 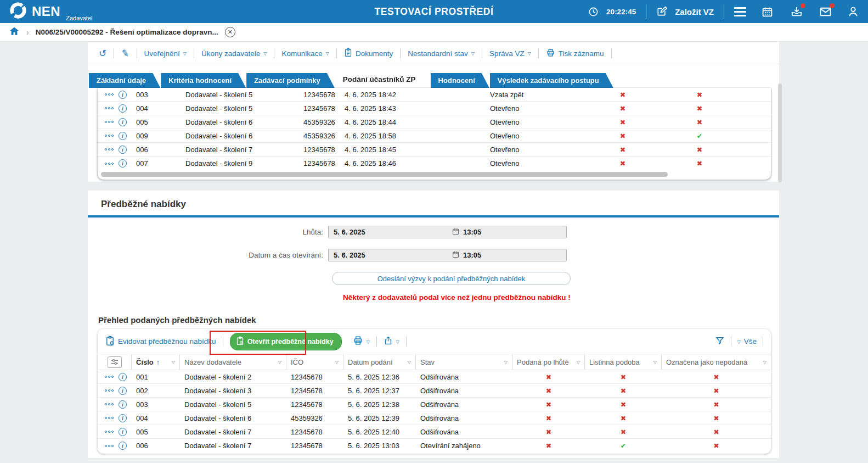 I want to click on column-listinna-podoba: Listinná podoba ▽, so click(x=623, y=362).